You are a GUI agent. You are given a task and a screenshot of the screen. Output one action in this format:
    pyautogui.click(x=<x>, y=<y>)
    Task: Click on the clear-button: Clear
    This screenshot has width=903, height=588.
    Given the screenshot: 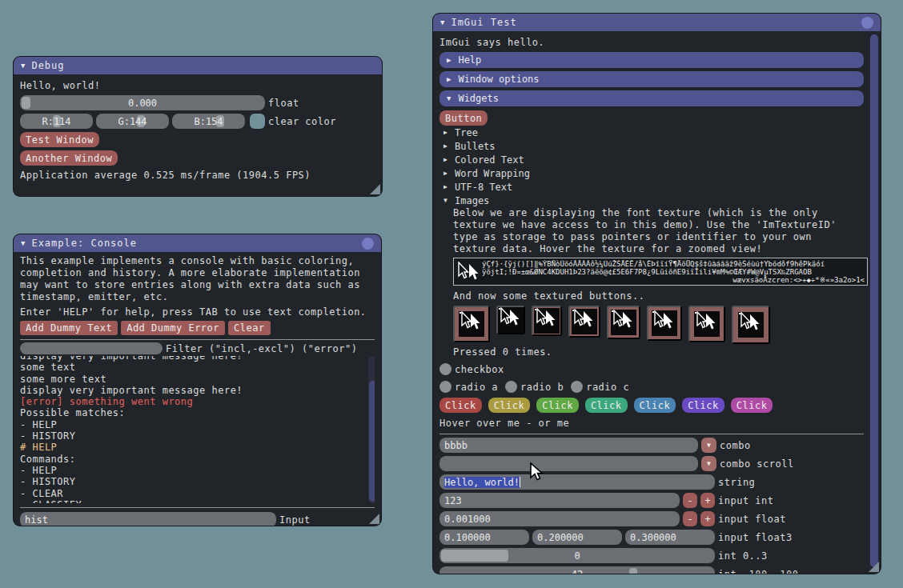 What is the action you would take?
    pyautogui.click(x=250, y=328)
    